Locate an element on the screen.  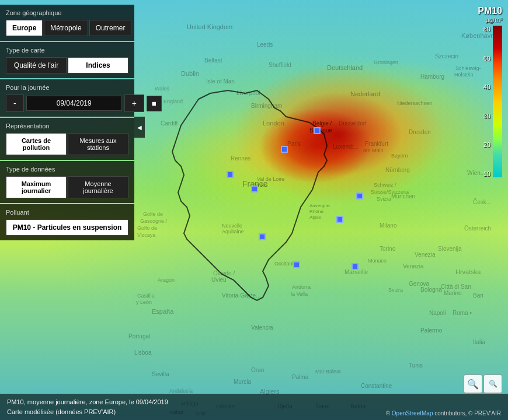
rep-pollution-button: Cartes de pollution is located at coordinates (36, 144).